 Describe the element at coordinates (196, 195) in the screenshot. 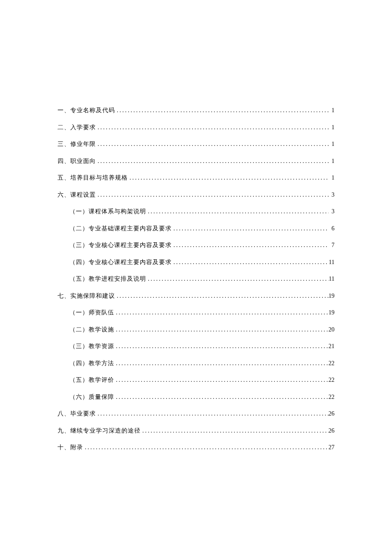

I see `toc-entry: 六、课程设置 3` at that location.